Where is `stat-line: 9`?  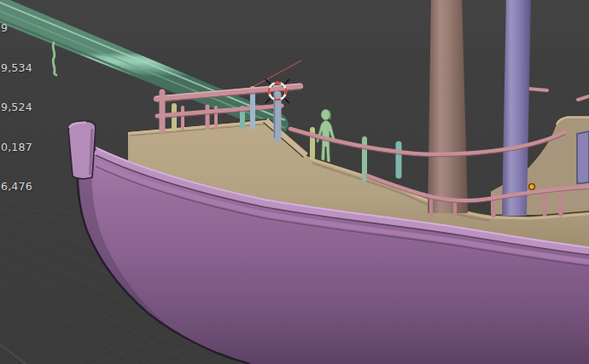
stat-line: 9 is located at coordinates (17, 28).